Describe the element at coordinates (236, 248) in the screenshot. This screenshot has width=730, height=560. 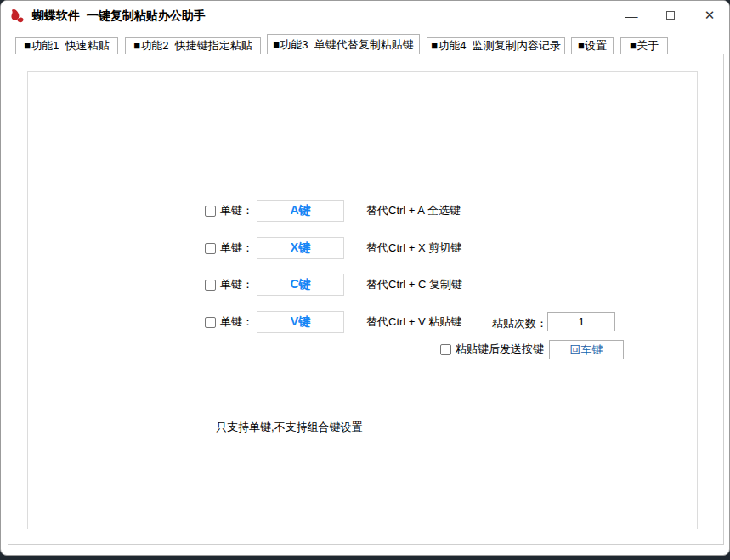
I see `key-x-label: 单键：` at that location.